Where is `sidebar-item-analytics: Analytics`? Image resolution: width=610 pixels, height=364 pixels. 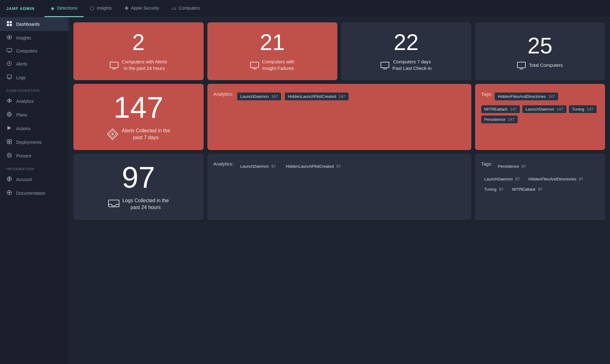 sidebar-item-analytics: Analytics is located at coordinates (34, 101).